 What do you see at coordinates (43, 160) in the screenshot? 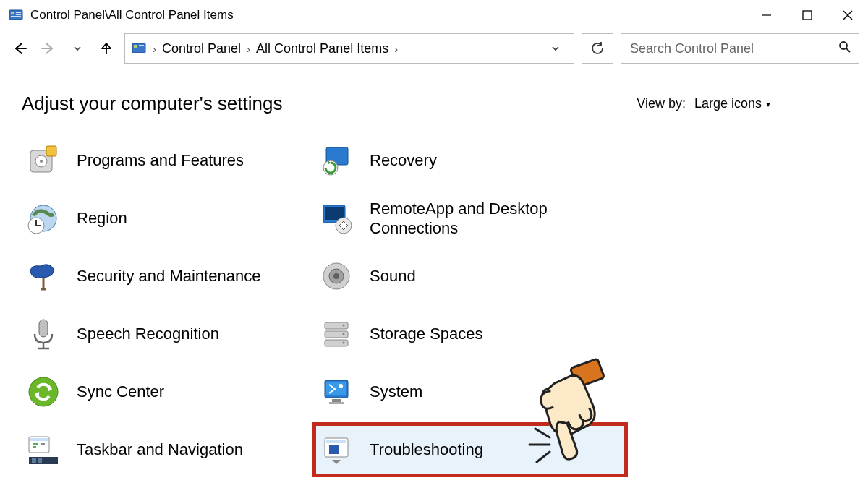
I see `programs-features-icon` at bounding box center [43, 160].